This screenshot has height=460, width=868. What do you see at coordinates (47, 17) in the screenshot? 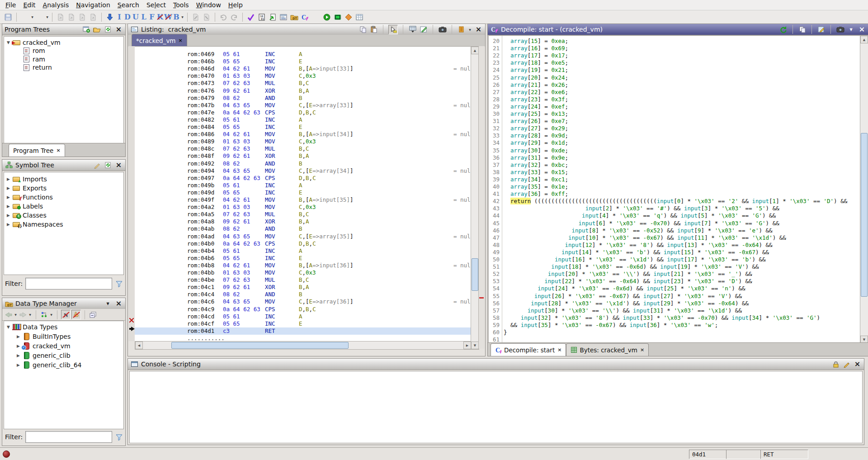
I see `dropdown-icon: ▼` at bounding box center [47, 17].